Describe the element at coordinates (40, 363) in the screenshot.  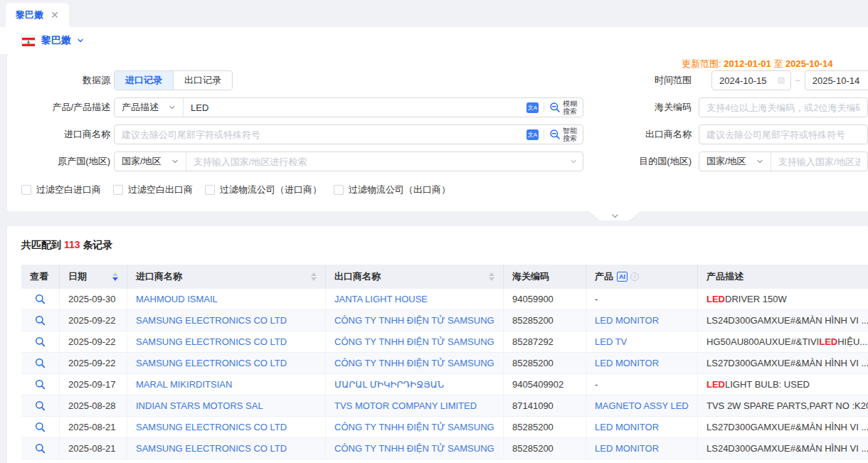
I see `view-cell` at that location.